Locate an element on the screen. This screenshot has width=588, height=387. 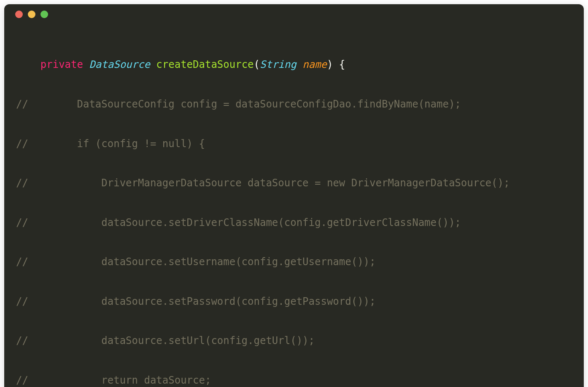
window-minimize-button is located at coordinates (32, 14).